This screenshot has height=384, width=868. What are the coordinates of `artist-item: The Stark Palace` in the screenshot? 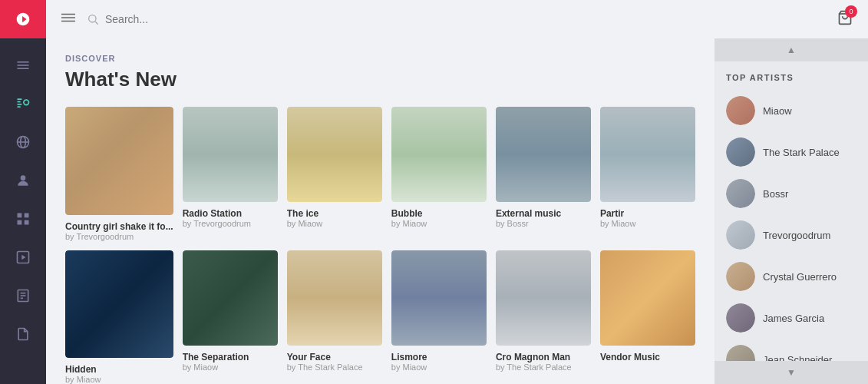 It's located at (791, 152).